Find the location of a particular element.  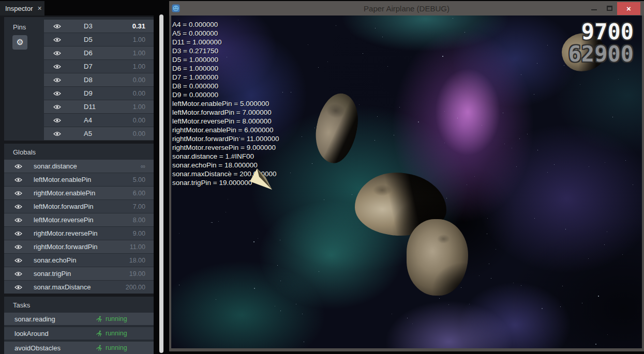

title-bar: Paper Airplane (DEBUG) × is located at coordinates (407, 8).